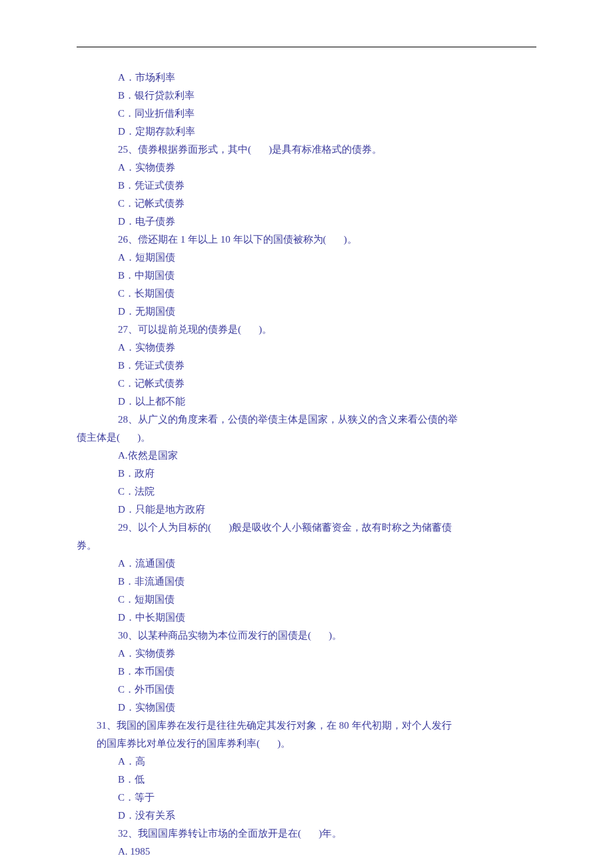 The height and width of the screenshot is (868, 613). I want to click on text-line: 28、从广义的角度来看，公债的举债主体是国家，从狭义的含义来看公债的举, so click(306, 420).